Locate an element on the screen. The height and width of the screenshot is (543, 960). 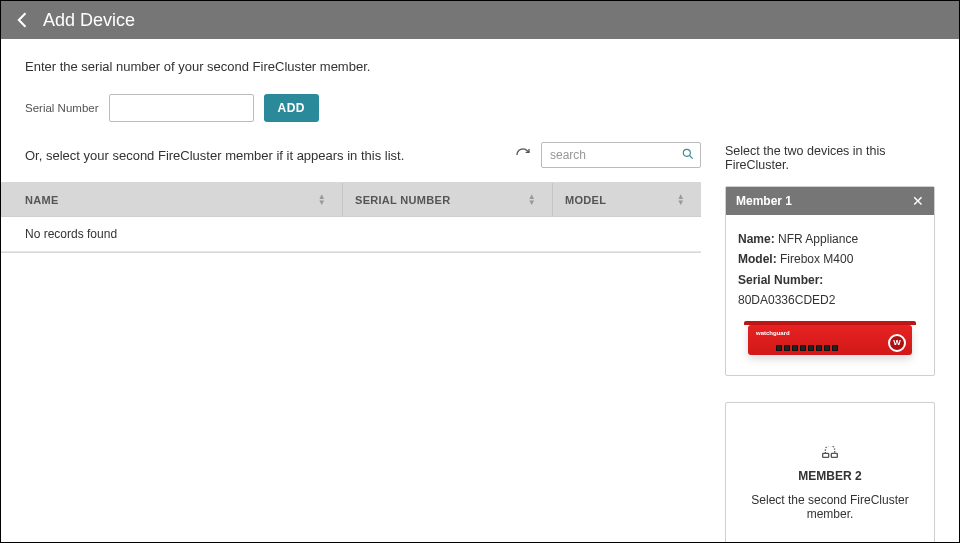
member1-serial-row: Serial Number: 80DA0336CDED2 is located at coordinates (830, 290).